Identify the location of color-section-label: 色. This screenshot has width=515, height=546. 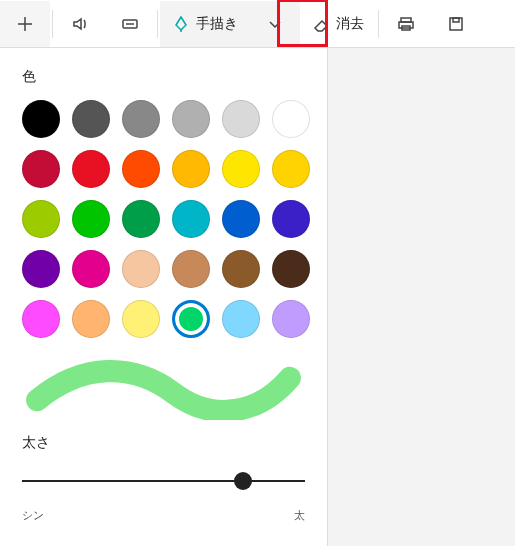
(164, 77).